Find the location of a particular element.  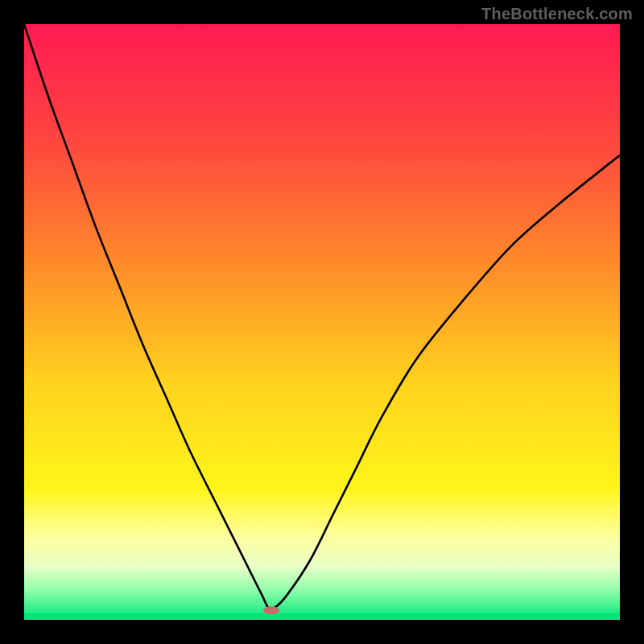

watermark-text: TheBottleneck.com is located at coordinates (557, 14).